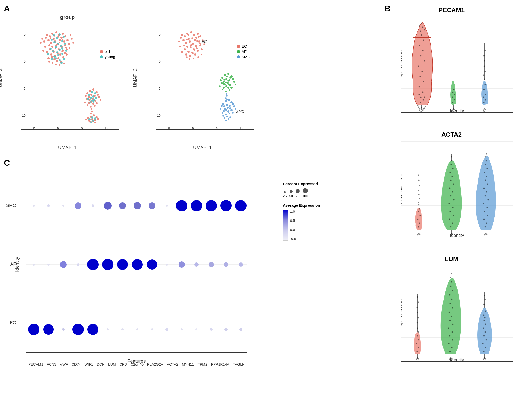 Image resolution: width=532 pixels, height=394 pixels. What do you see at coordinates (152, 265) in the screenshot?
I see `dot-af-c2orf40` at bounding box center [152, 265].